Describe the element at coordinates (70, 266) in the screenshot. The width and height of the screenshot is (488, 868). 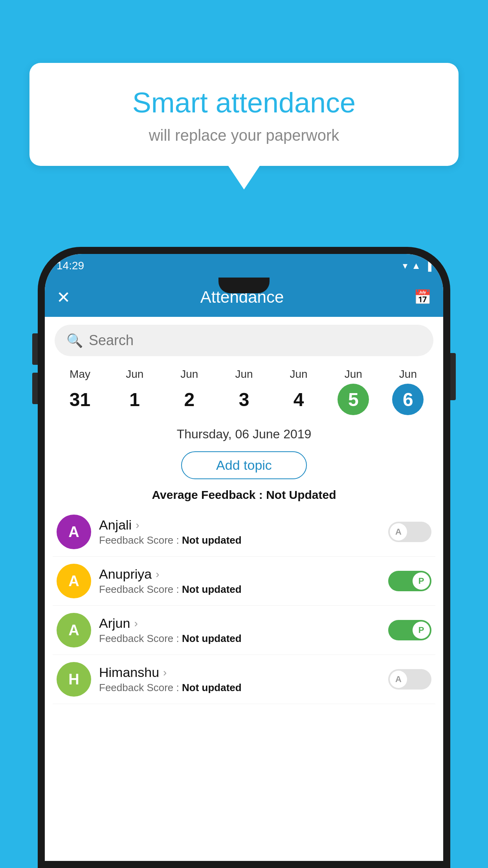
I see `status-time: 14:29` at that location.